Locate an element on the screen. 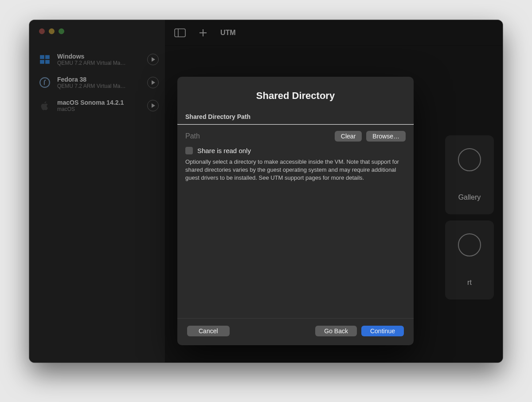  browse-button: Browse… is located at coordinates (386, 136).